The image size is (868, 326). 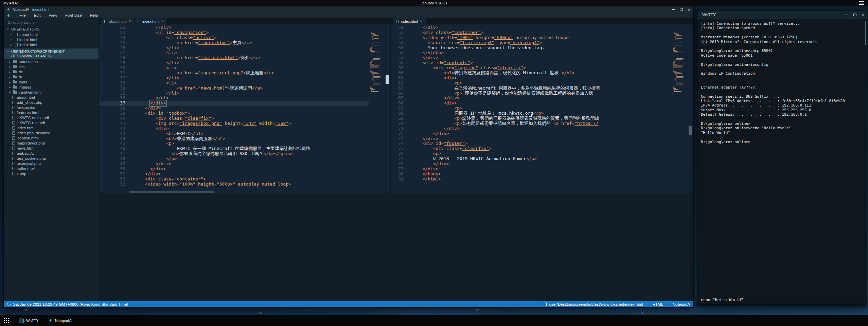 What do you see at coordinates (10, 77) in the screenshot?
I see `caret-right-icon: ▸` at bounding box center [10, 77].